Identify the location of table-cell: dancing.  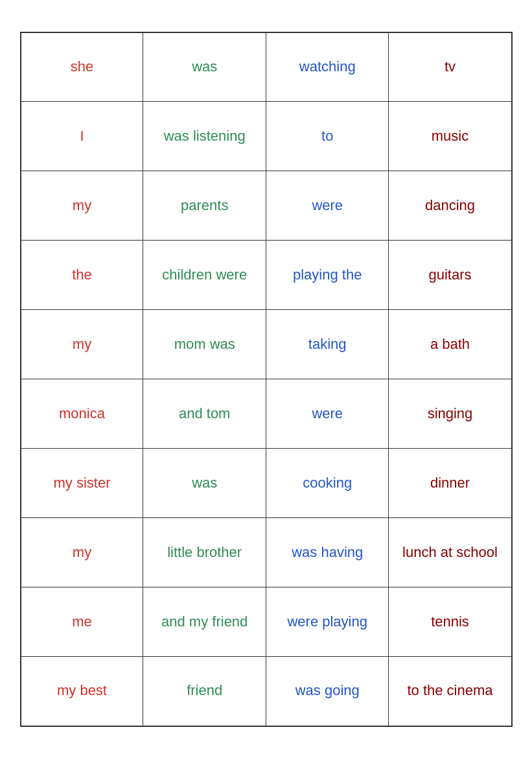
(450, 206).